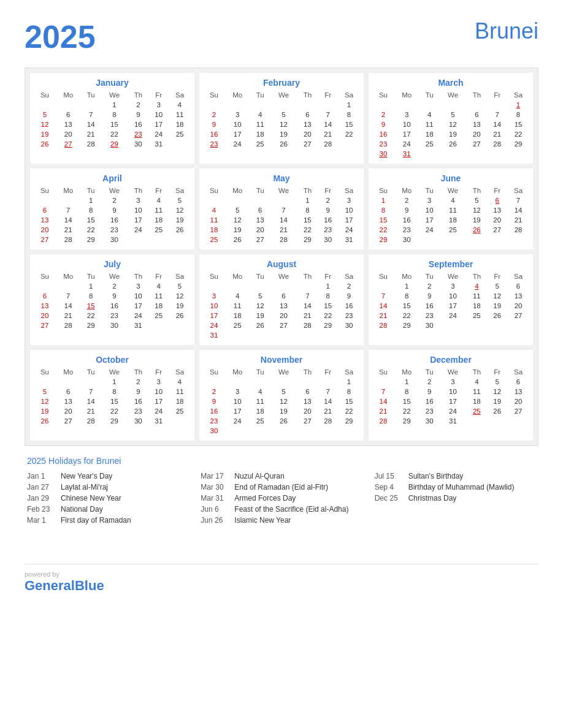 This screenshot has height=728, width=563. I want to click on calendar-day: 31, so click(158, 144).